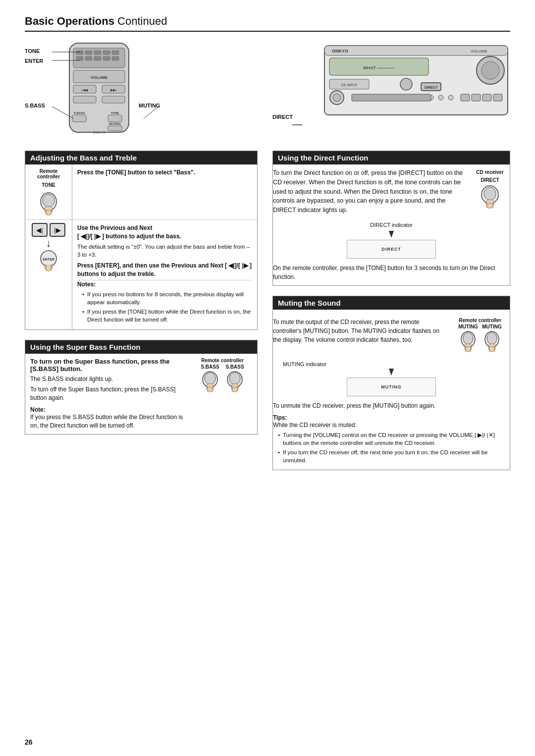 The height and width of the screenshot is (756, 535). I want to click on superbass-text: To turn on the Super Bass function, pres…, so click(109, 394).